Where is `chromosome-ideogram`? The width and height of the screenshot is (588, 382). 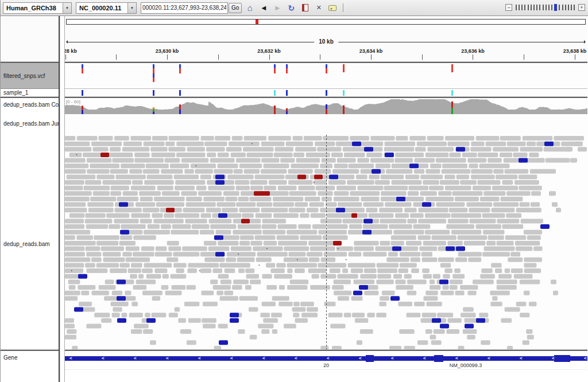
chromosome-ideogram is located at coordinates (326, 22).